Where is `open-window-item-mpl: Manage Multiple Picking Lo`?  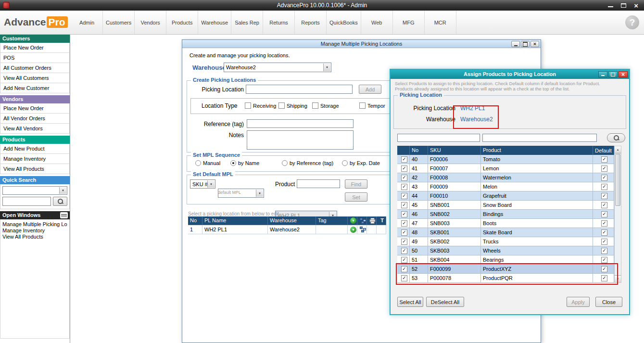 open-window-item-mpl: Manage Multiple Picking Lo is located at coordinates (35, 224).